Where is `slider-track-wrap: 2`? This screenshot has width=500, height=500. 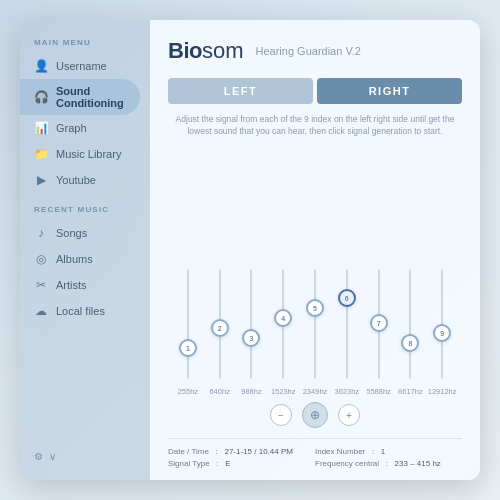 slider-track-wrap: 2 is located at coordinates (220, 324).